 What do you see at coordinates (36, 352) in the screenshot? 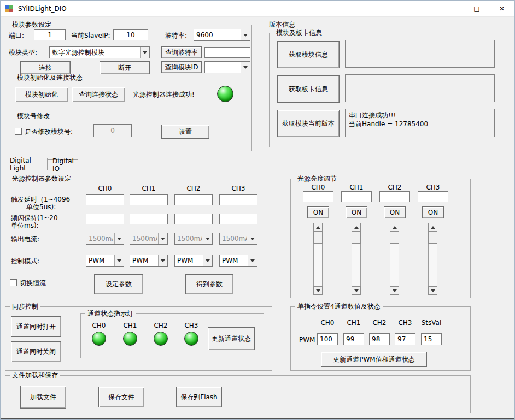
I see `close-all-channels-button: 通道同时关闭` at bounding box center [36, 352].